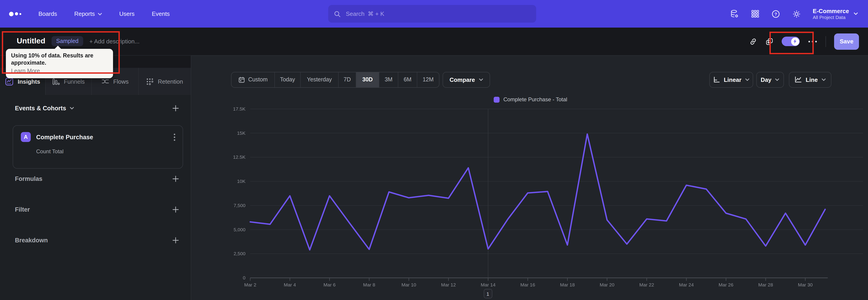  Describe the element at coordinates (176, 179) in the screenshot. I see `add-formulas-button` at that location.